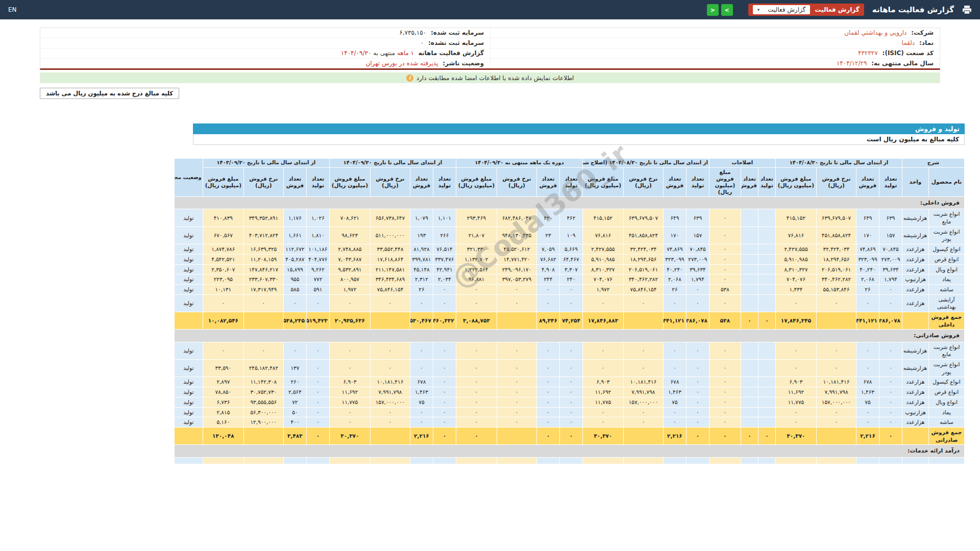 The width and height of the screenshot is (980, 551). I want to click on value-cell: ۳,۴۸۳, so click(295, 436).